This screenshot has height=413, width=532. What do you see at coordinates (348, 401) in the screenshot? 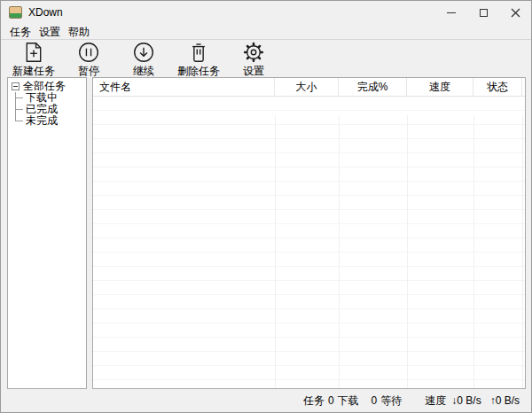
I see `status-downloading-label: 下载` at bounding box center [348, 401].